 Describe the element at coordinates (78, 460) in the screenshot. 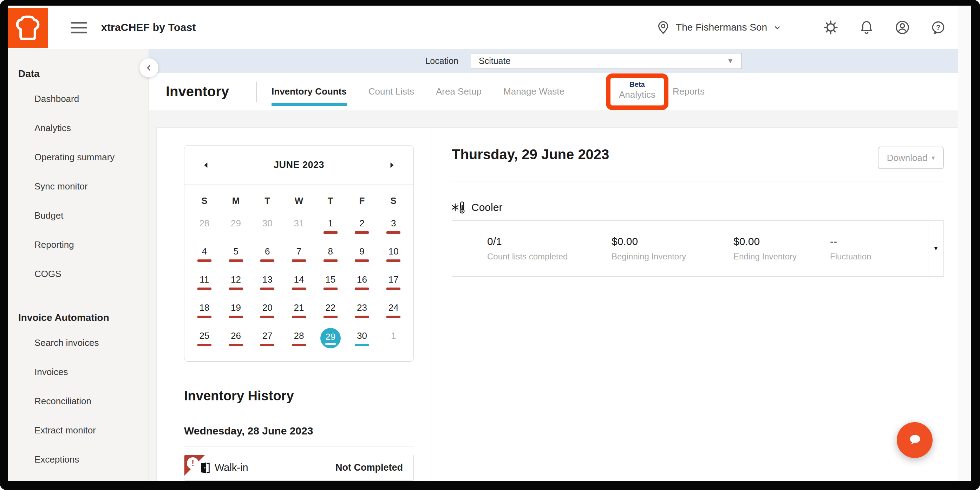

I see `sidebar-item-exceptions: Exceptions` at that location.